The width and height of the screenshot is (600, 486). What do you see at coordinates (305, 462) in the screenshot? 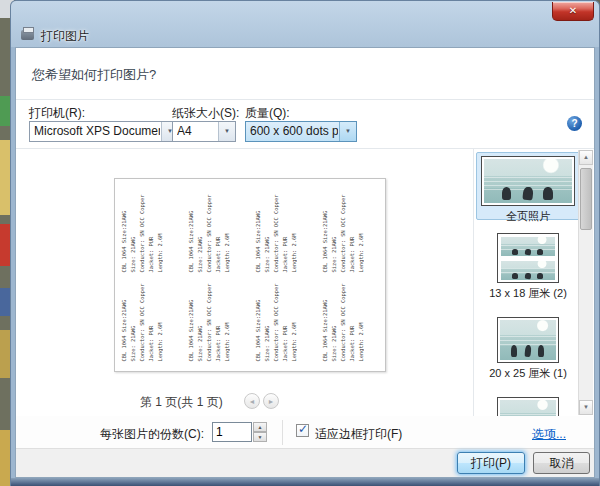
I see `dialog-button-row: 打印(P) 取消` at bounding box center [305, 462].